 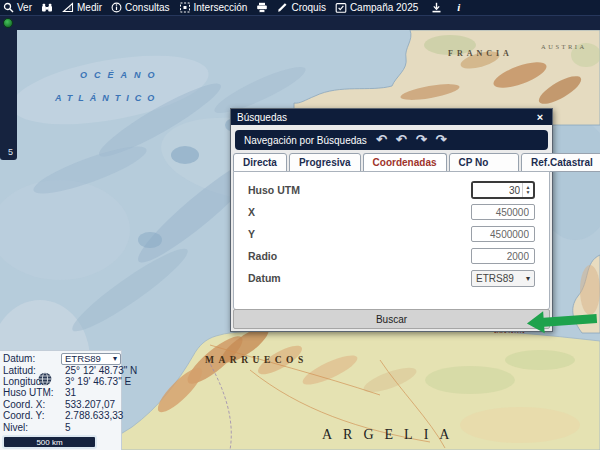 What do you see at coordinates (392, 117) in the screenshot?
I see `dialog-titlebar: Búsquedas ×` at bounding box center [392, 117].